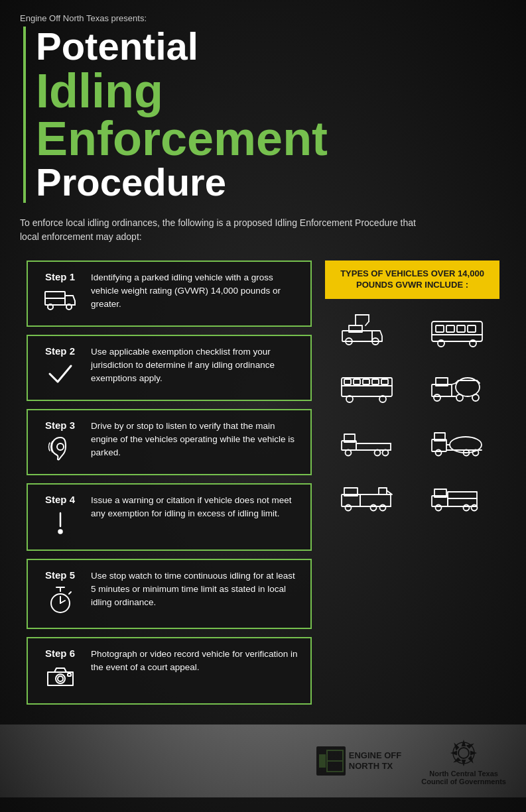 Image resolution: width=526 pixels, height=812 pixels. What do you see at coordinates (60, 575) in the screenshot?
I see `step-5-label: Step 5` at bounding box center [60, 575].